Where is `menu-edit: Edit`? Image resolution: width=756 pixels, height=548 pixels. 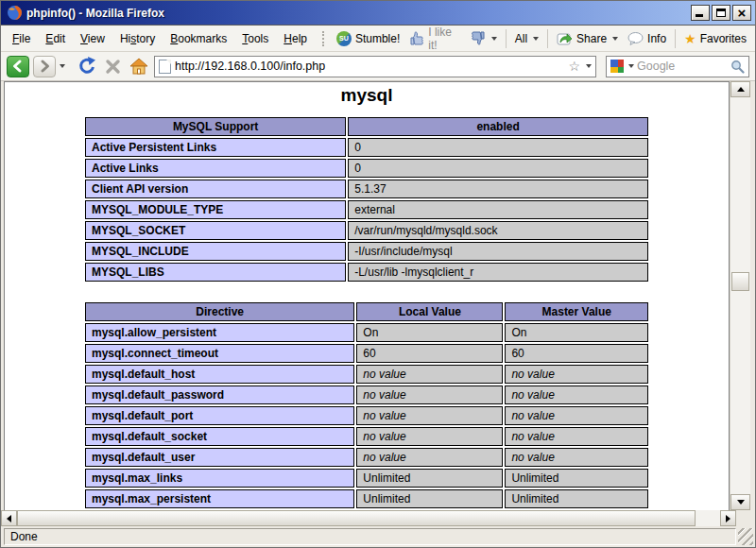
menu-edit: Edit is located at coordinates (55, 39).